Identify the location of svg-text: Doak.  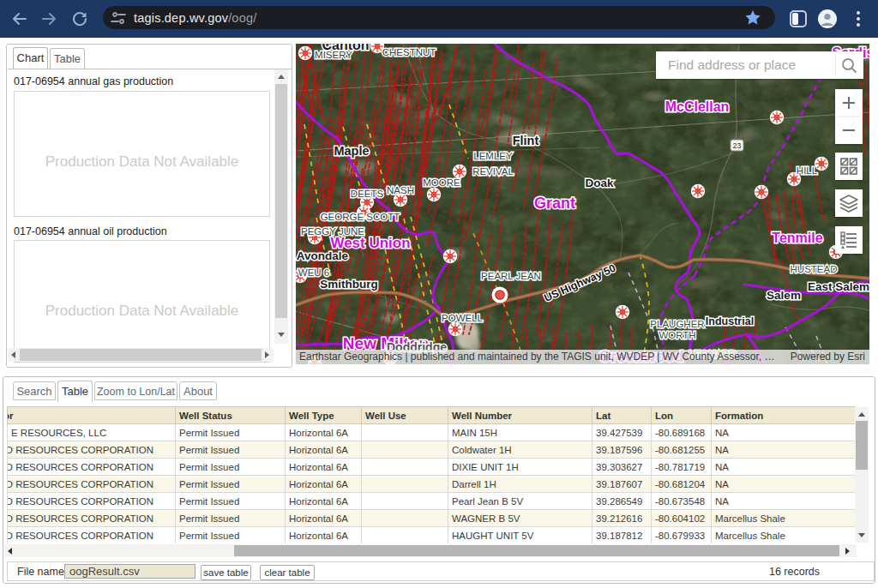
(599, 183).